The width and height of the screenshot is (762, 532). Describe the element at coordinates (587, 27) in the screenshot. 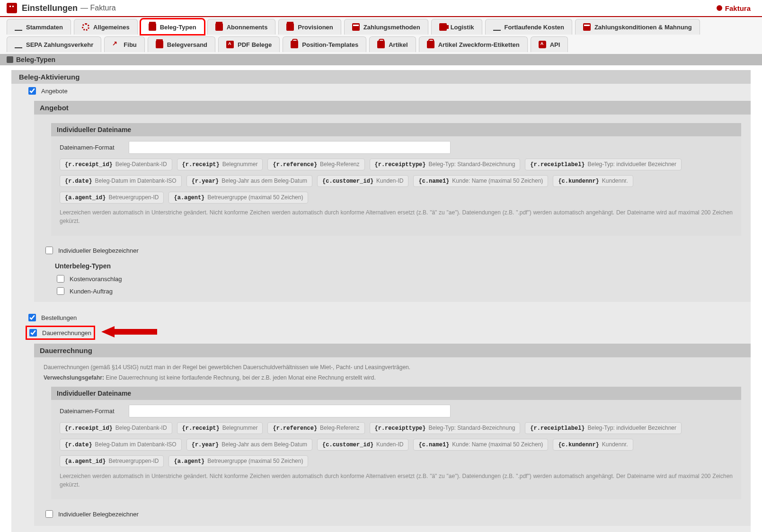

I see `card-icon` at that location.